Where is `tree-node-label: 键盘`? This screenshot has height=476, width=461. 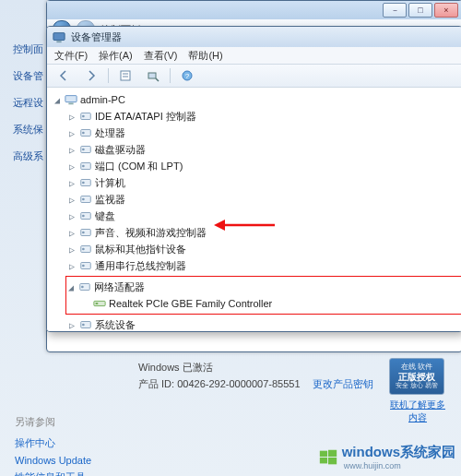
tree-node-label: 键盘 is located at coordinates (105, 216).